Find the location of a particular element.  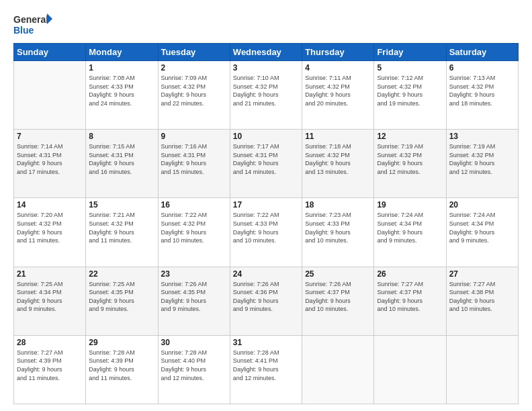

day-info: Sunrise: 7:17 AM Sunset: 4:31 PM Dayligh… is located at coordinates (266, 159).